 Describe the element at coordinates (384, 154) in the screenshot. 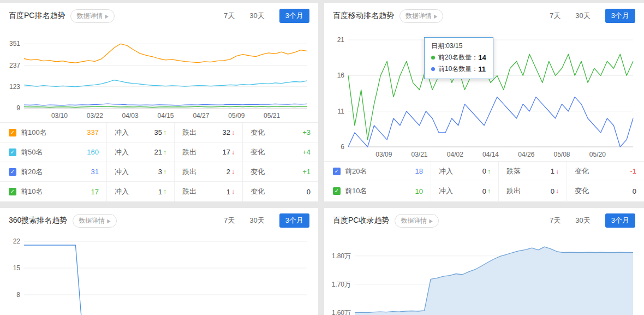

I see `svg-text: 03/09` at that location.